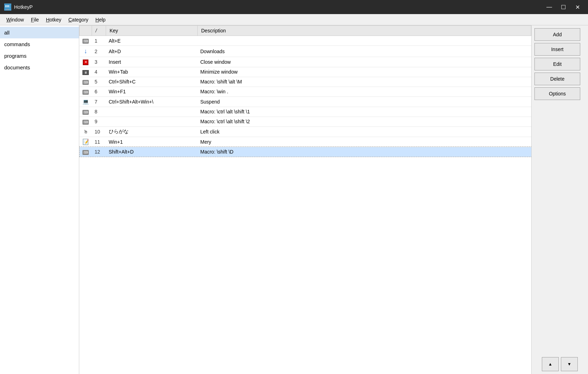 Image resolution: width=588 pixels, height=374 pixels. What do you see at coordinates (152, 152) in the screenshot?
I see `row-key: Shift+Alt+D` at bounding box center [152, 152].